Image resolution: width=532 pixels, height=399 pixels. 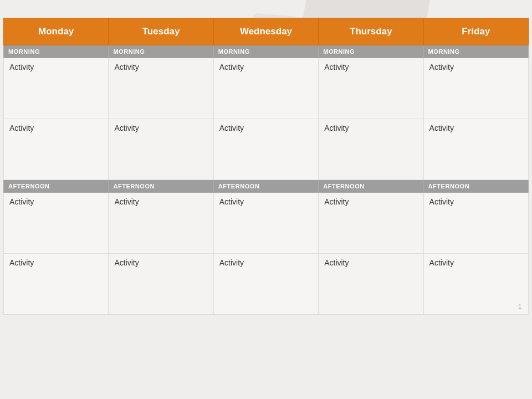 I want to click on section-header-afternoon-monday: AFTERNOON, so click(x=57, y=186).